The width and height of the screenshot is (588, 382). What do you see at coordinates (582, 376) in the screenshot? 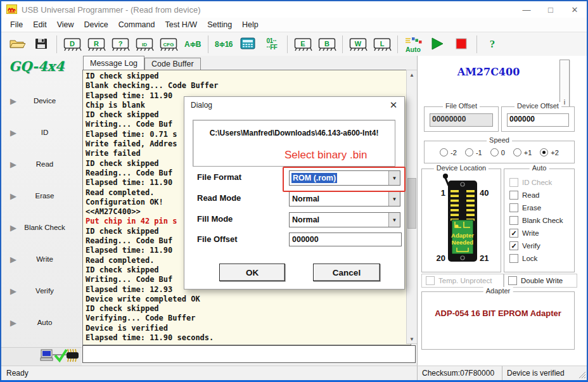
I see `resize-grip` at bounding box center [582, 376].